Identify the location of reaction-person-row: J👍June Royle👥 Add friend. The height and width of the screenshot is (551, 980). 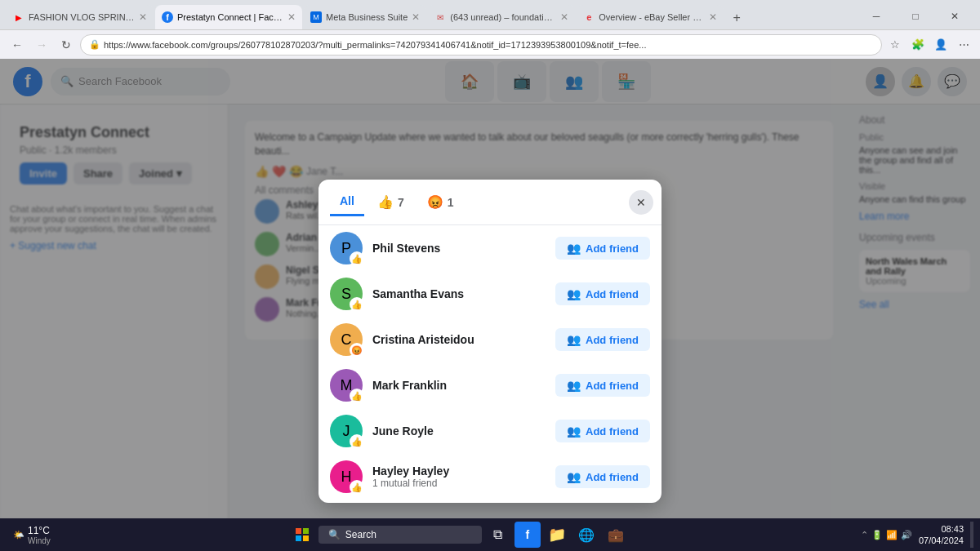
(490, 431).